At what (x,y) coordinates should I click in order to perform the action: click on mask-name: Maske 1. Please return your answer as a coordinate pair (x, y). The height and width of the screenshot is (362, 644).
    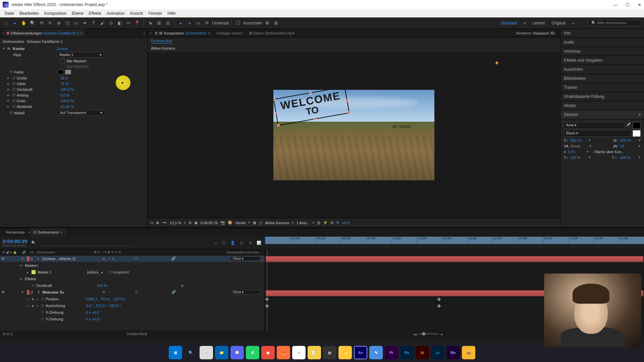
    Looking at the image, I should click on (58, 272).